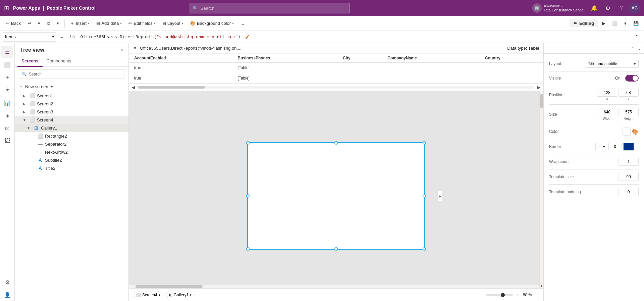  What do you see at coordinates (248, 196) in the screenshot?
I see `handle-left-mid` at bounding box center [248, 196].